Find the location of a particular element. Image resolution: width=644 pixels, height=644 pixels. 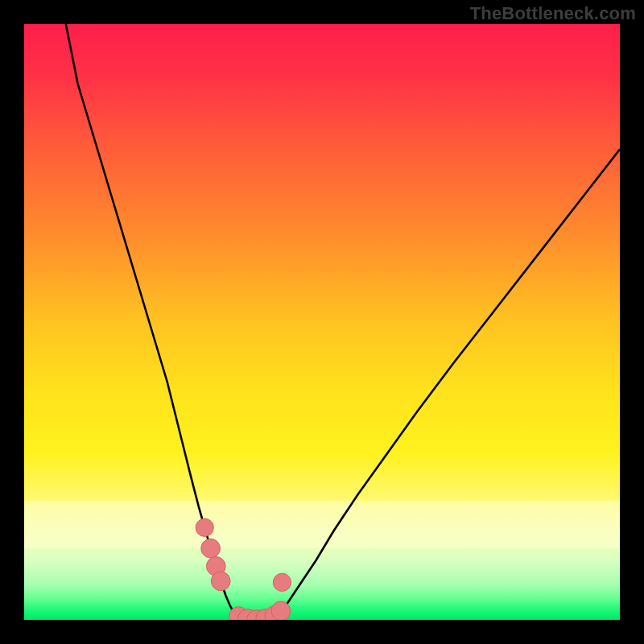

watermark-label: TheBottleneck.com is located at coordinates (553, 14).